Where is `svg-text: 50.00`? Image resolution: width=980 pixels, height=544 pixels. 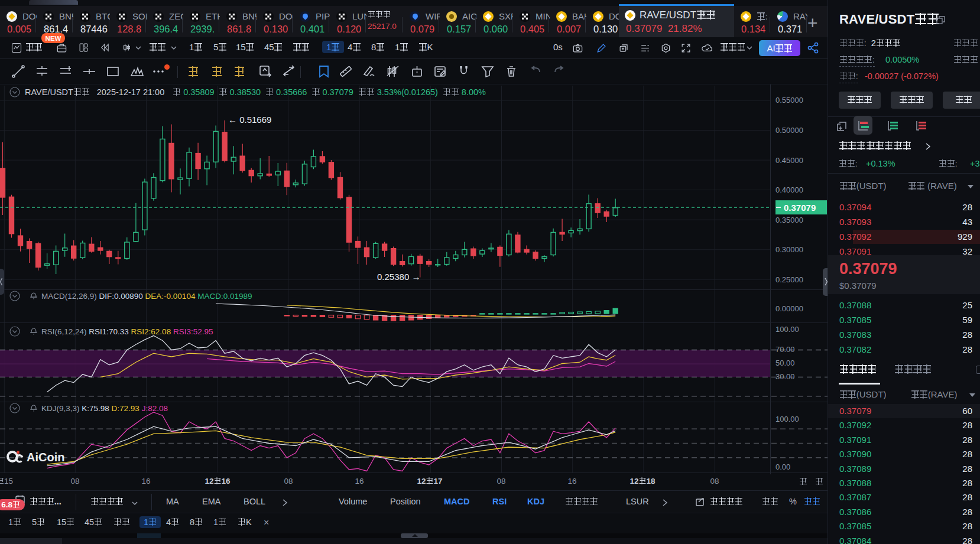
svg-text: 50.00 is located at coordinates (785, 363).